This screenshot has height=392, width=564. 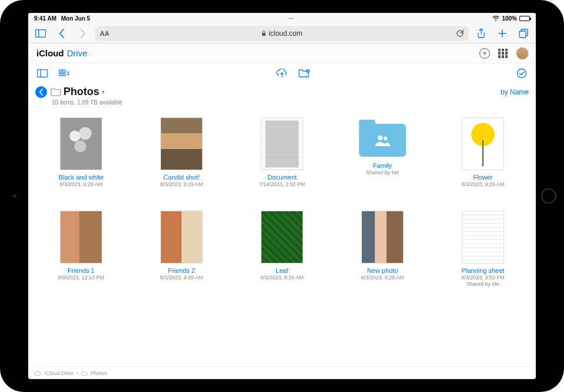 I want to click on file-meta: 8/9/2023, 12:10 PM, so click(x=81, y=278).